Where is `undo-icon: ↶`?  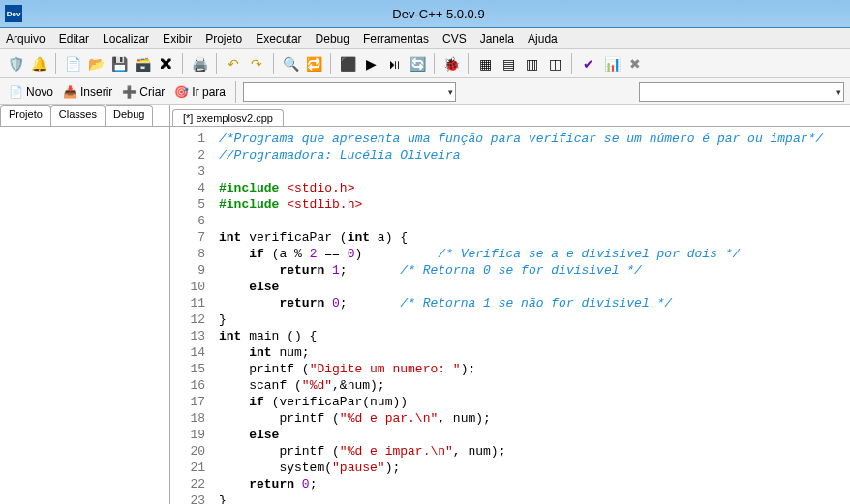
undo-icon: ↶ is located at coordinates (233, 64).